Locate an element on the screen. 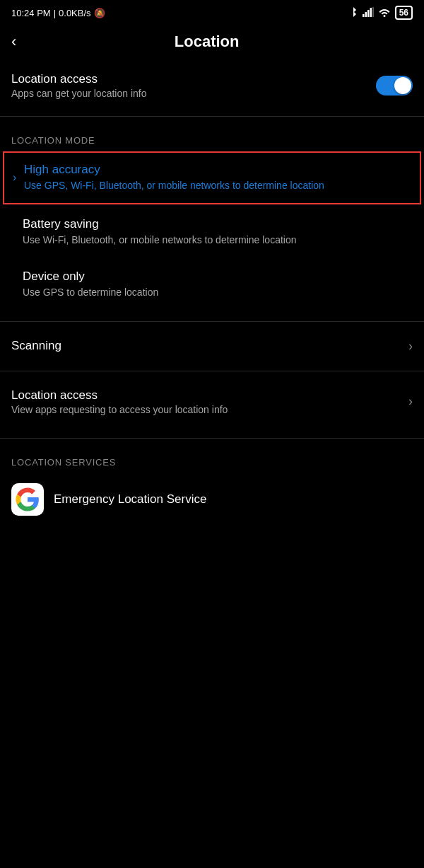 The image size is (424, 868). location-access-desc: Apps can get your location info is located at coordinates (79, 93).